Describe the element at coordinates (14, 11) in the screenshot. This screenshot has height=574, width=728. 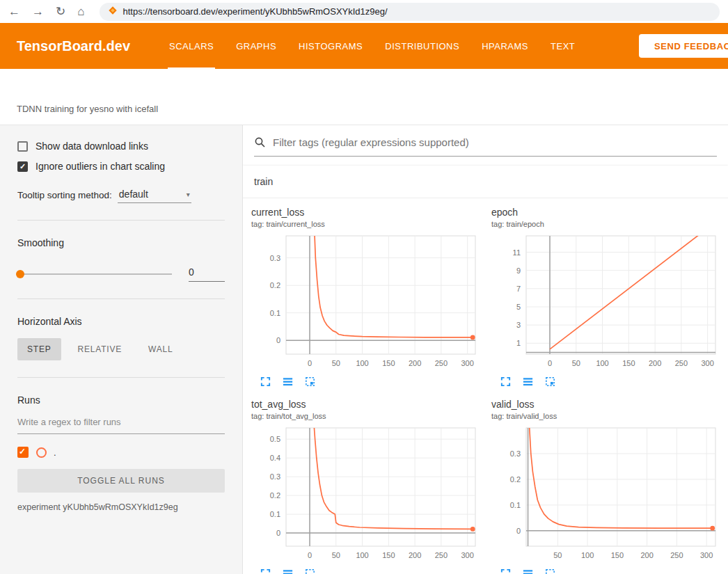
I see `back-icon: ←` at that location.